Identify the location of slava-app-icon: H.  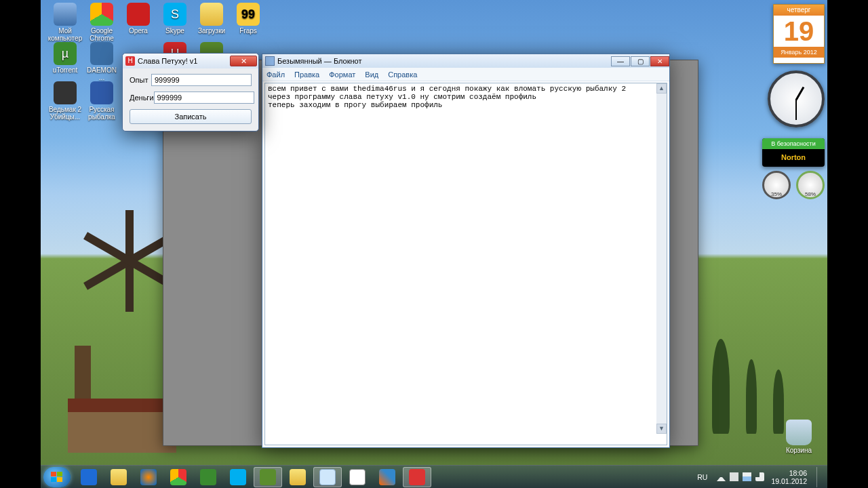
(130, 61).